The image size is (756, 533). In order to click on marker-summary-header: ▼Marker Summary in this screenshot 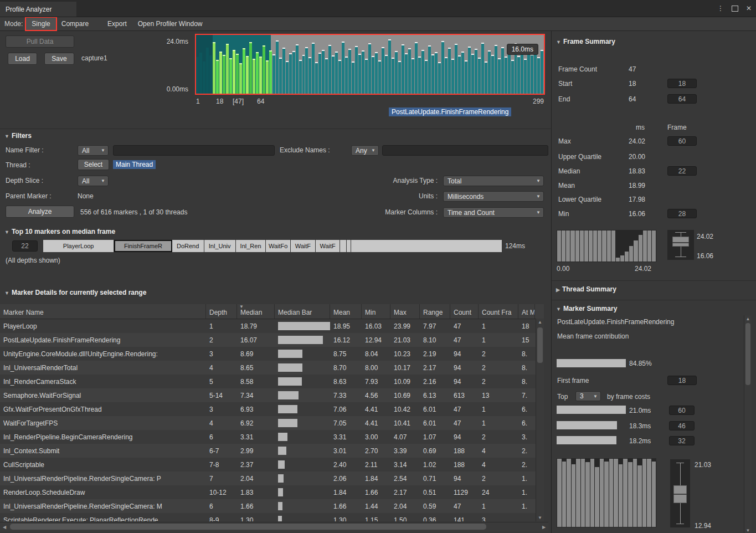, I will do `click(587, 309)`.